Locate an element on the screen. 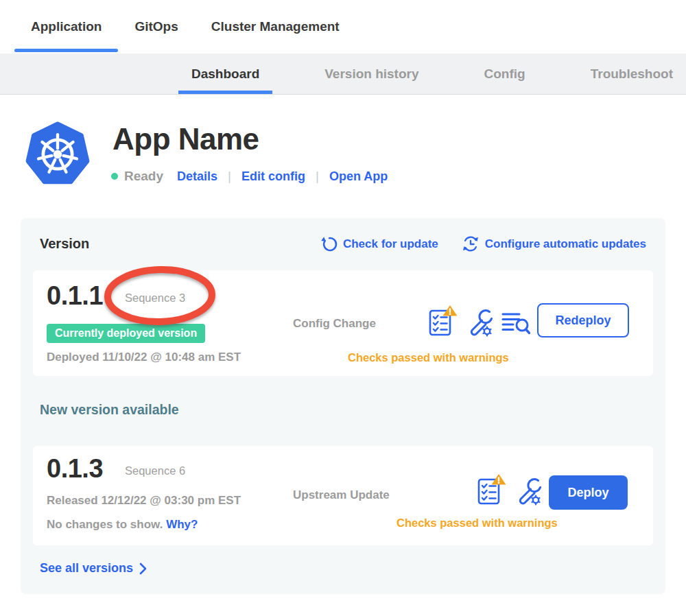 The width and height of the screenshot is (686, 616). redeploy-button: Redeploy is located at coordinates (583, 320).